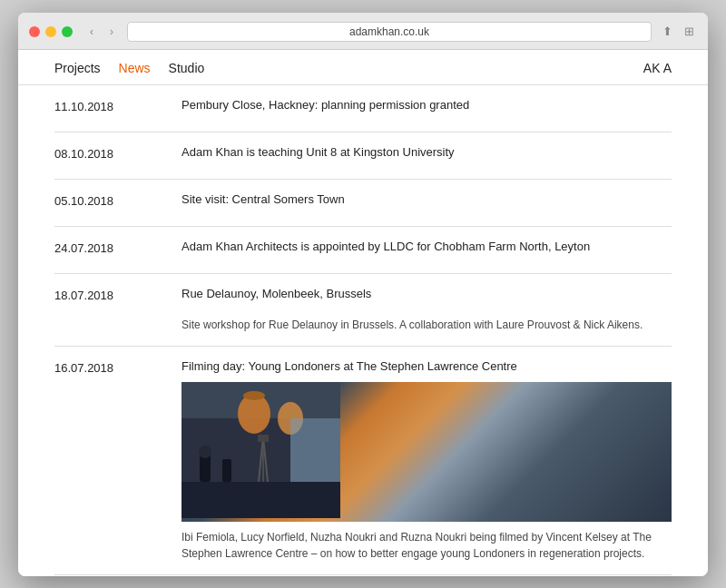 The image size is (726, 588). Describe the element at coordinates (363, 156) in the screenshot. I see `news-item: 08.10.2018 Adam Khan is teaching Unit 8 …` at that location.